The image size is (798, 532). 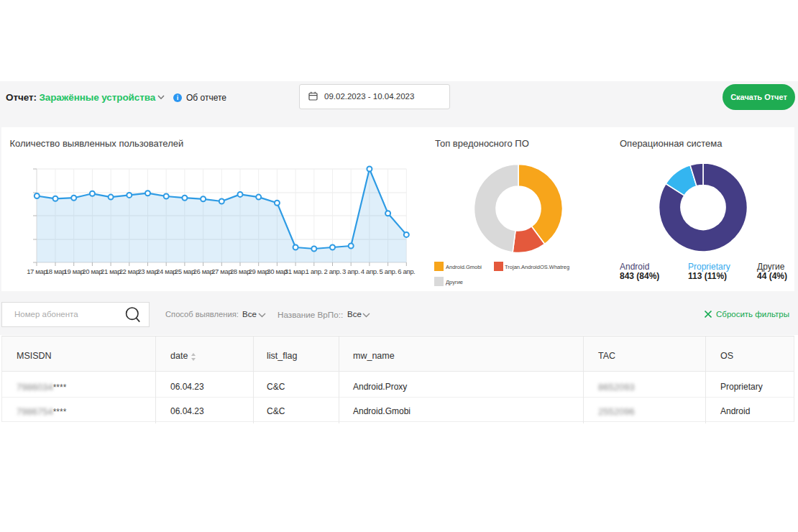 What do you see at coordinates (454, 282) in the screenshot?
I see `svg-text: Другие` at bounding box center [454, 282].